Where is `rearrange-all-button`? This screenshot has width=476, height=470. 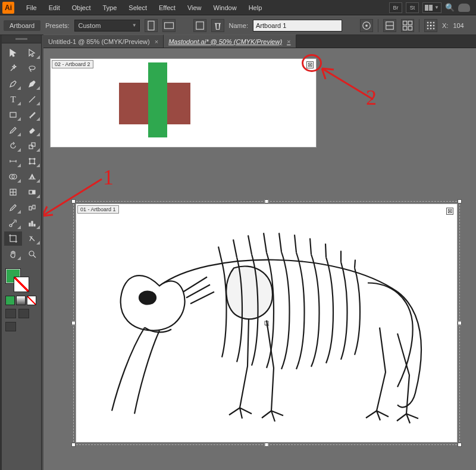 rearrange-all-button is located at coordinates (408, 26).